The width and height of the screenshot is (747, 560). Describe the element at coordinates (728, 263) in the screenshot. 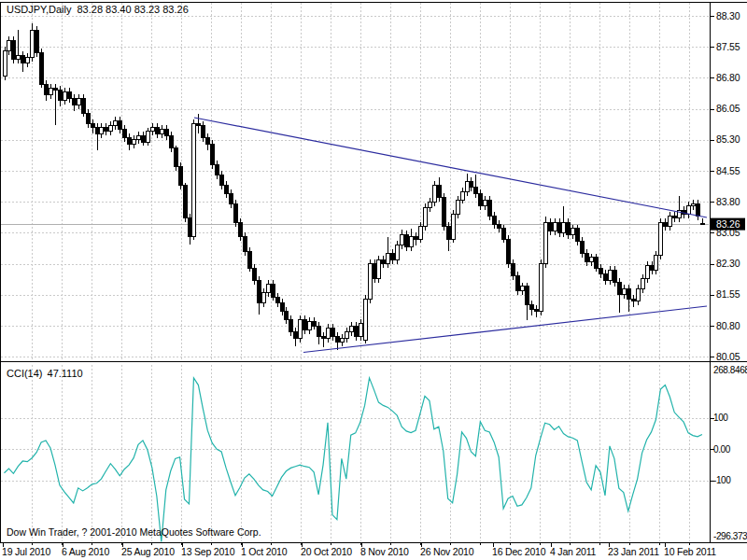

I see `price-axis-label: 82.30` at that location.